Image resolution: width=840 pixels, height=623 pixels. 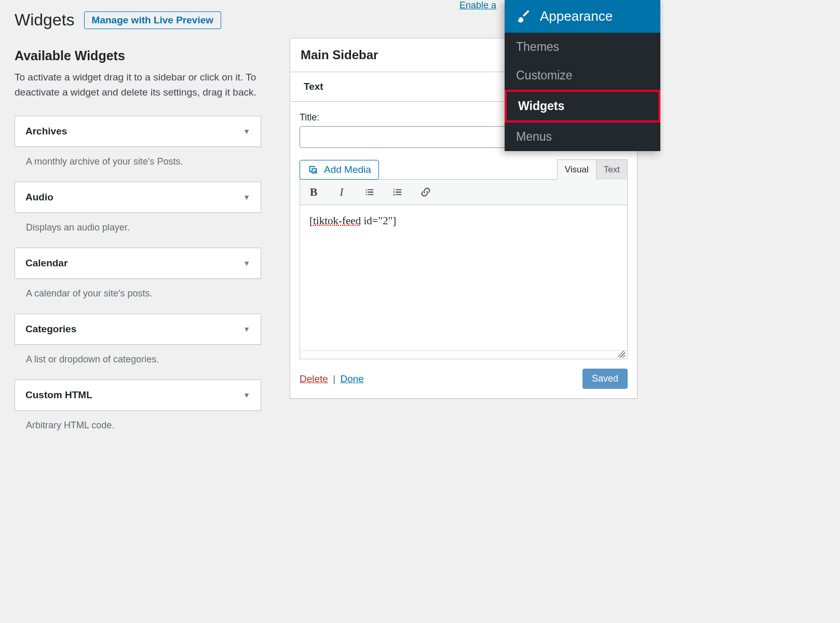 What do you see at coordinates (582, 137) in the screenshot?
I see `flyout-item-menus: Menus` at bounding box center [582, 137].